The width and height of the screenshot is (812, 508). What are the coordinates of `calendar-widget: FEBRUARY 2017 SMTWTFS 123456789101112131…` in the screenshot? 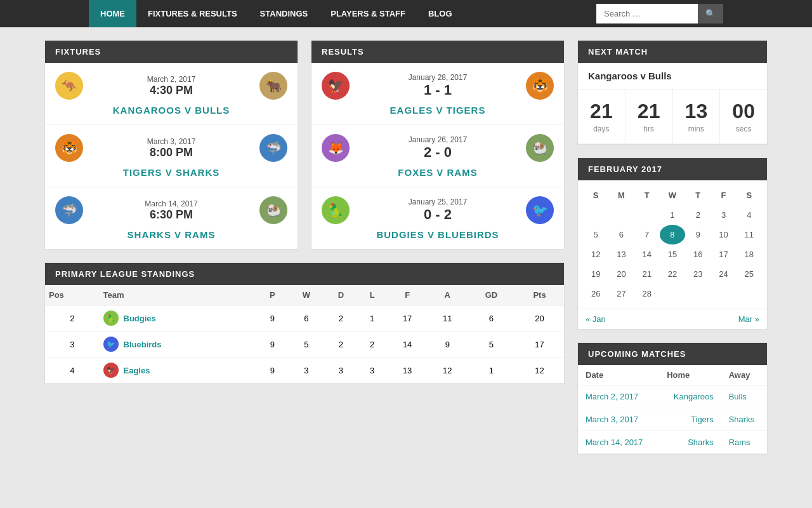 It's located at (672, 244).